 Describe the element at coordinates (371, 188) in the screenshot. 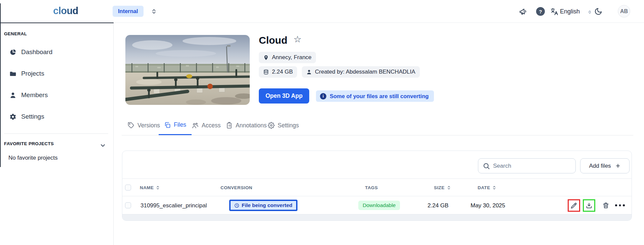

I see `column-label: TAGS` at that location.